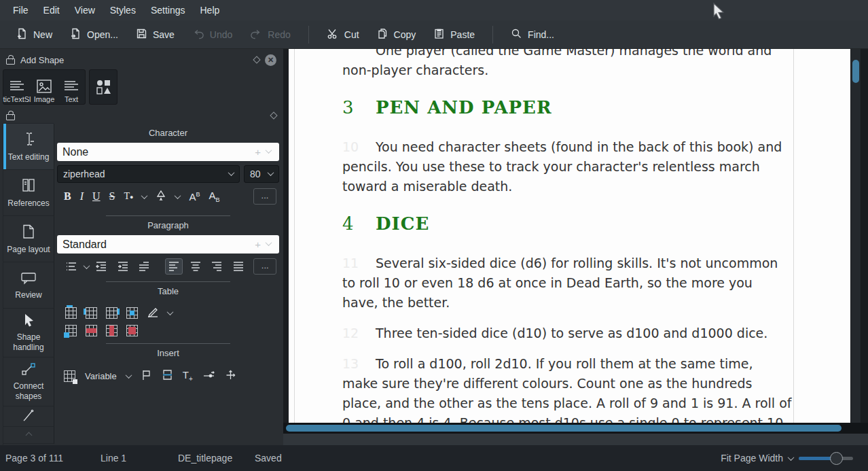 The height and width of the screenshot is (471, 868). I want to click on list-style-button, so click(71, 266).